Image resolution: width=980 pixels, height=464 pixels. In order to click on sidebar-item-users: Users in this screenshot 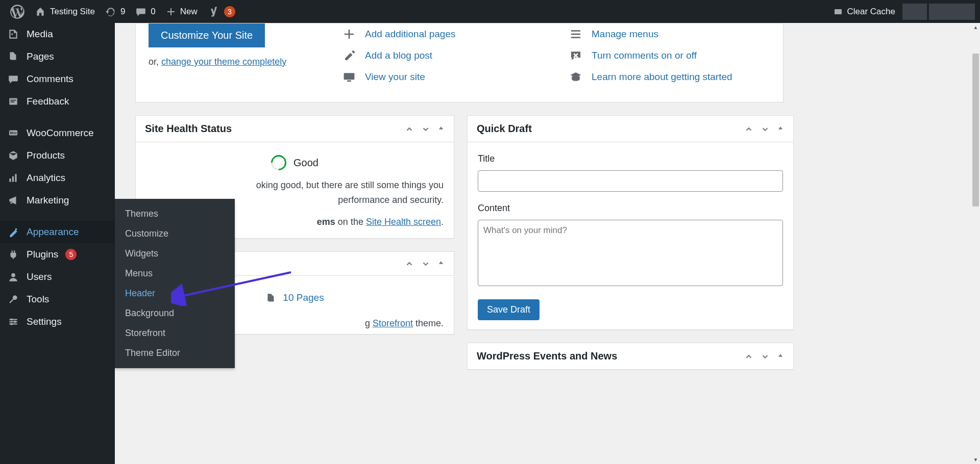, I will do `click(57, 277)`.